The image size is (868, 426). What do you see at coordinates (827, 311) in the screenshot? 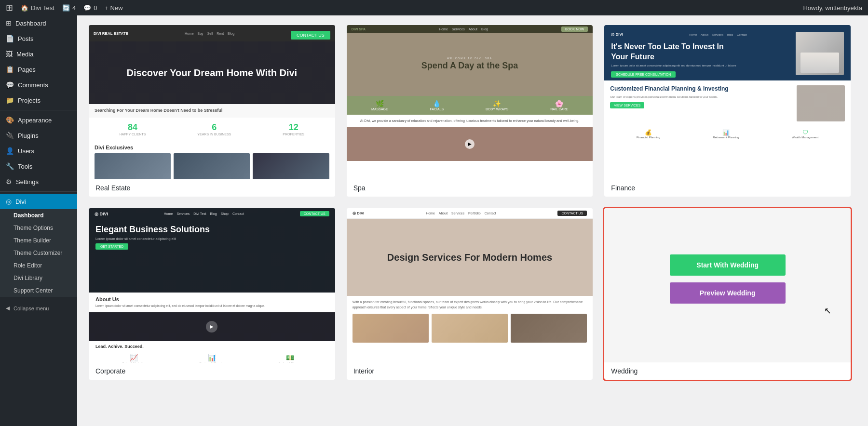
I see `cursor-icon: ↖` at bounding box center [827, 311].